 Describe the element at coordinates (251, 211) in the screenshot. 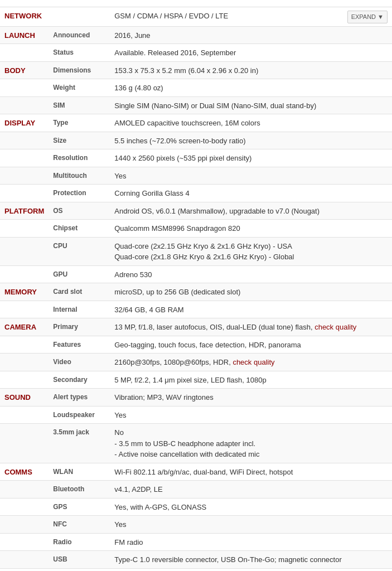

I see `value-cell: Android OS, v6.0.1 (Marshmallow), upgrad…` at that location.